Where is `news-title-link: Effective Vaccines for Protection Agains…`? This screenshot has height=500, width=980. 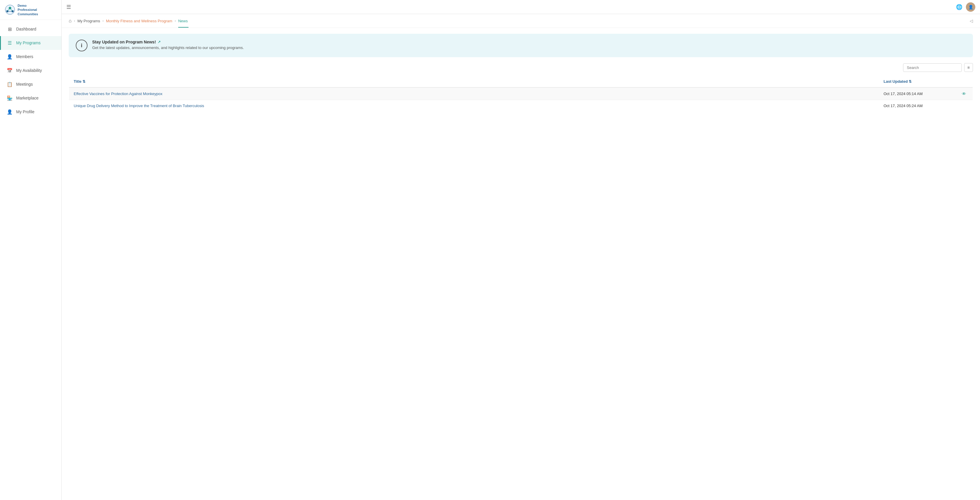 news-title-link: Effective Vaccines for Protection Agains… is located at coordinates (118, 94).